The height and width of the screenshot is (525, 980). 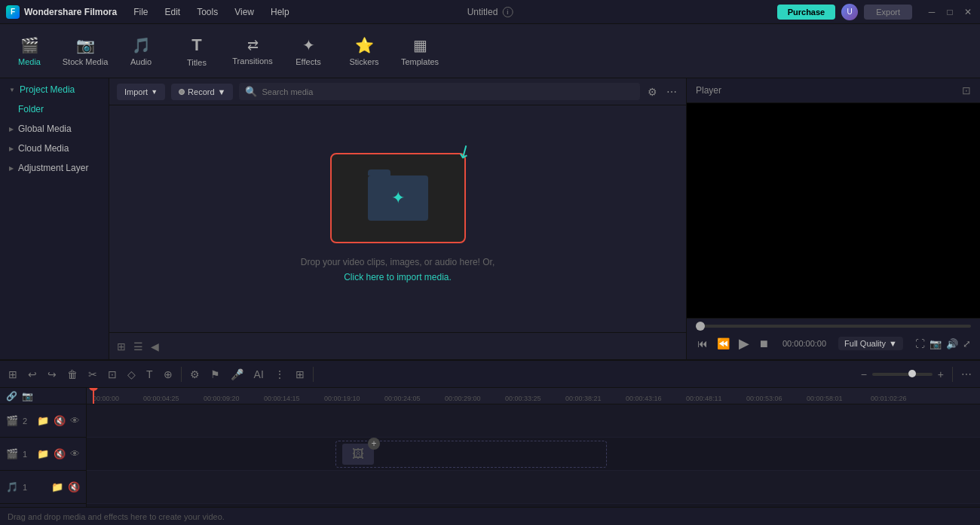 I want to click on grid-view-icon: ⊞, so click(x=121, y=346).